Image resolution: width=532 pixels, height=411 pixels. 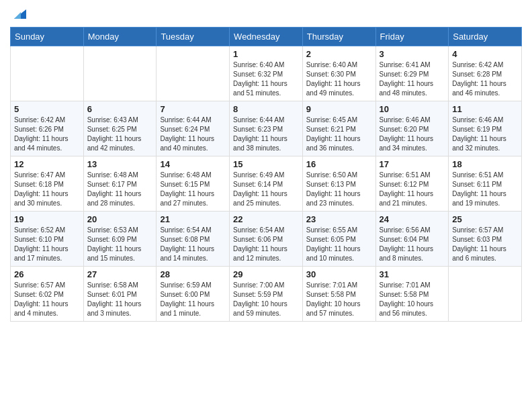 I want to click on day-cell: 18Sunrise: 6:51 AM Sunset: 6:11 PM Dayli…, so click(x=485, y=184).